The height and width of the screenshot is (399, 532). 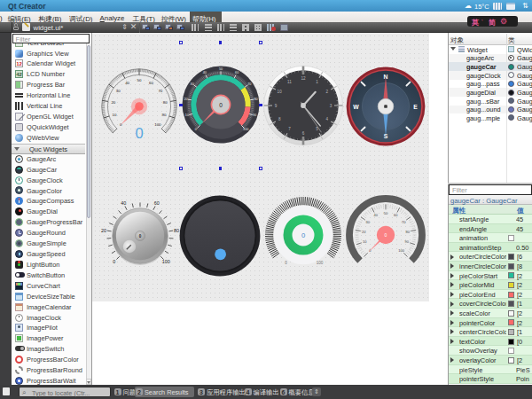 What do you see at coordinates (356, 106) in the screenshot?
I see `svg-text: W` at bounding box center [356, 106].